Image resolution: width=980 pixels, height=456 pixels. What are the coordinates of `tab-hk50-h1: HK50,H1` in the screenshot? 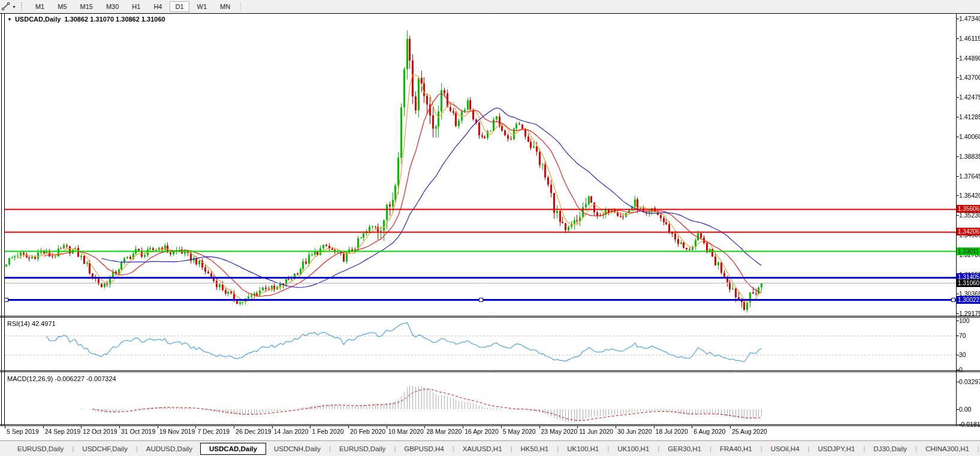 It's located at (535, 449).